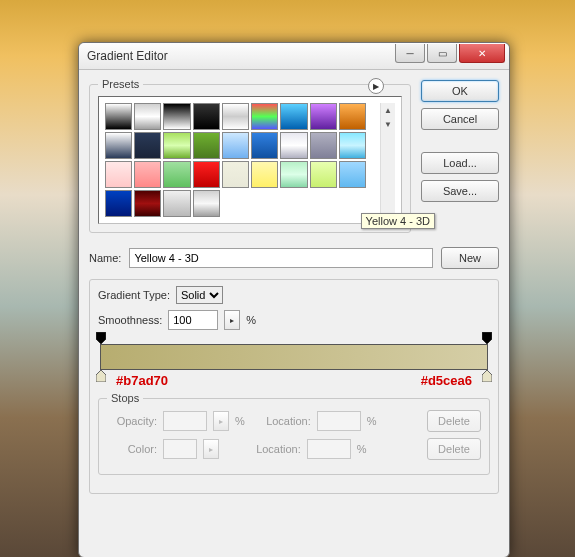 The image size is (575, 557). I want to click on smoothness-label: Smoothness:, so click(130, 320).